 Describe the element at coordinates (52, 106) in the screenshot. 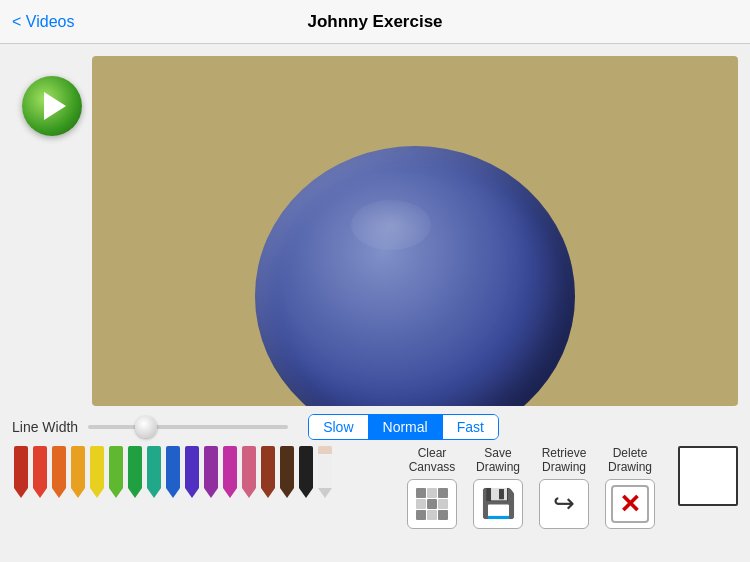

I see `play-button` at that location.